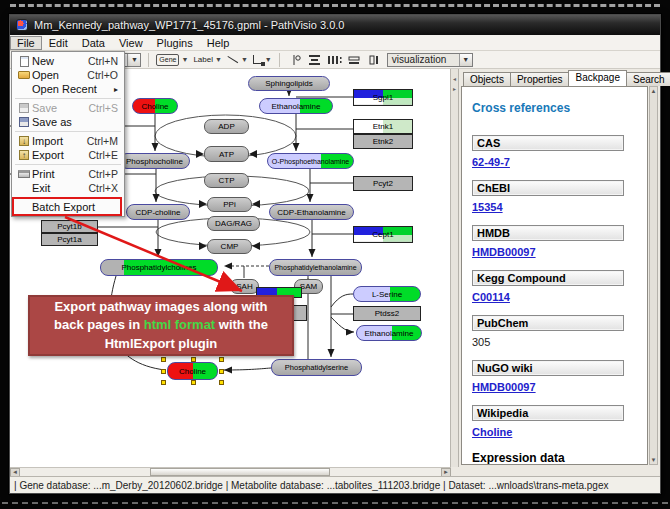 Image resolution: width=670 pixels, height=509 pixels. I want to click on xref-header: PubChem, so click(548, 323).